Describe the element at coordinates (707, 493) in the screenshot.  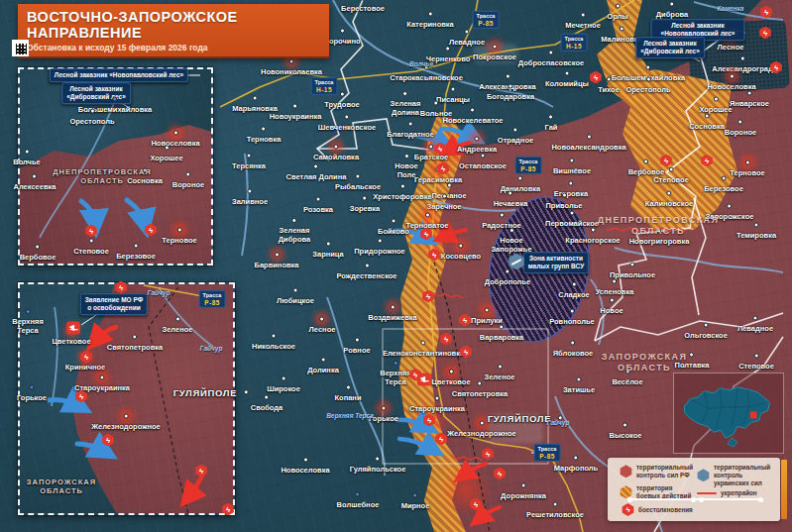
I see `legend-swatch-fort` at that location.